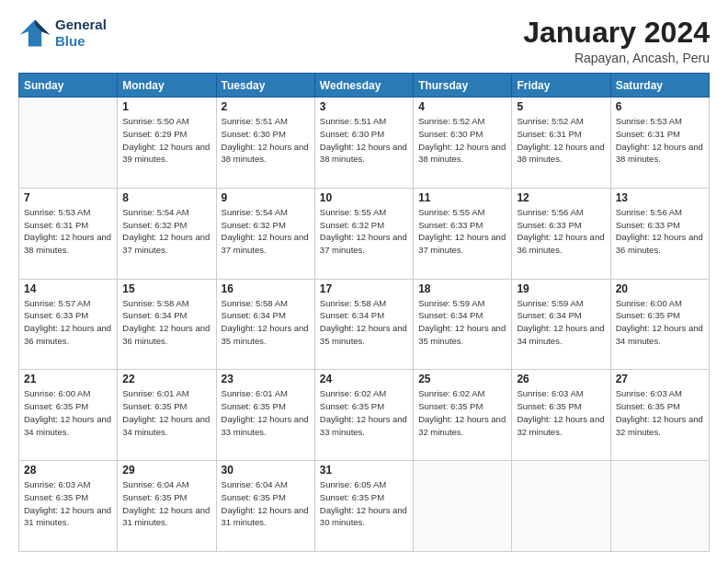 The image size is (728, 563). I want to click on day-number: 17, so click(364, 289).